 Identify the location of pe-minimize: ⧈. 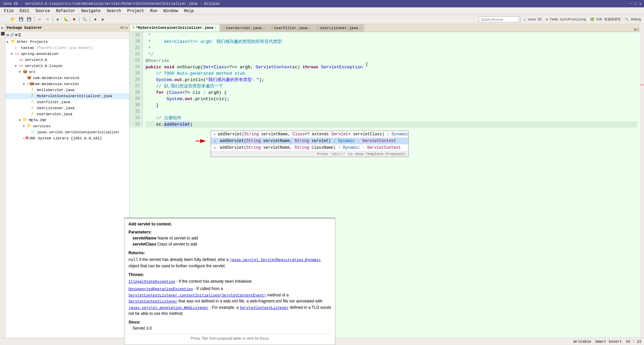
(121, 28).